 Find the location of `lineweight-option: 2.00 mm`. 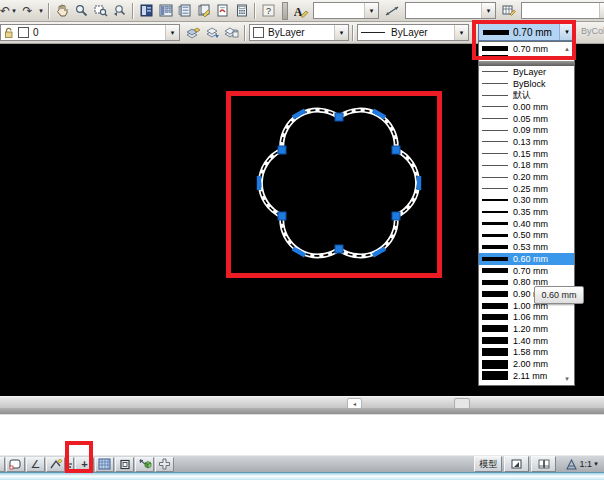

lineweight-option: 2.00 mm is located at coordinates (526, 364).